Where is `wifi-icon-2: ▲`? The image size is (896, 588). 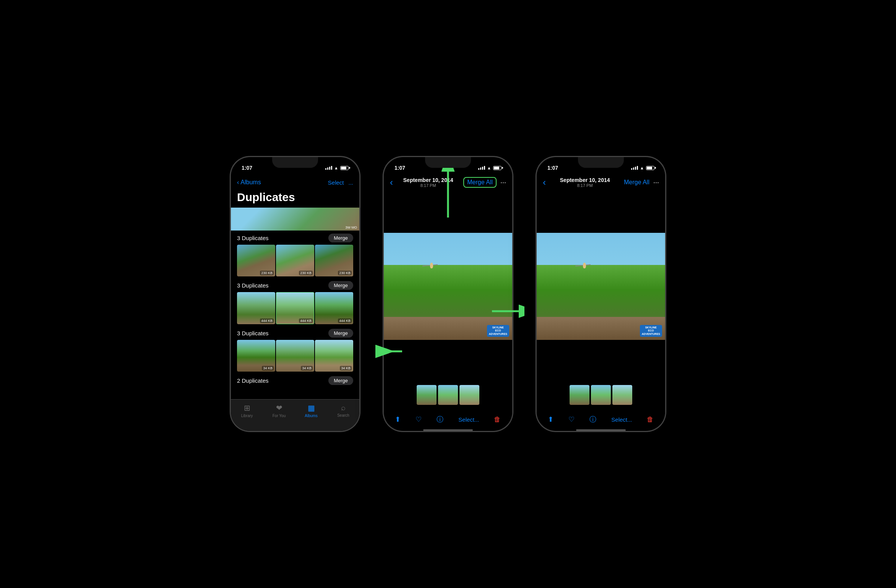
wifi-icon-2: ▲ is located at coordinates (489, 168).